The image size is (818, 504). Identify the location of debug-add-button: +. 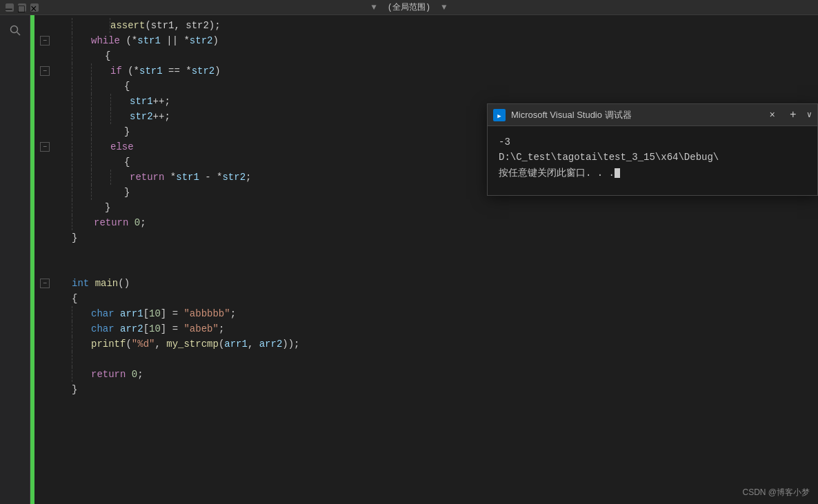
(793, 115).